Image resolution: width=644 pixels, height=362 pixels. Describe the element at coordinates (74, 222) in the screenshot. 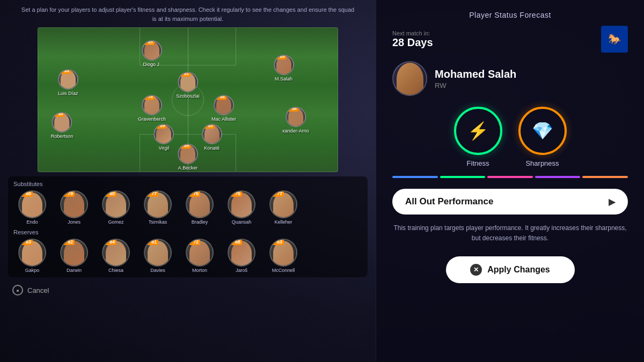

I see `sub-name: Jones` at that location.